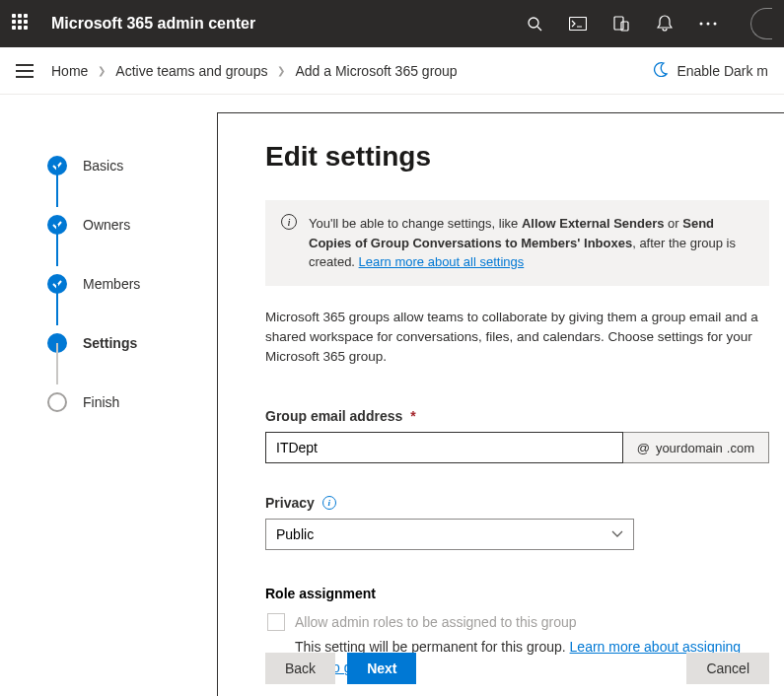  Describe the element at coordinates (412, 416) in the screenshot. I see `required-indicator: *` at that location.